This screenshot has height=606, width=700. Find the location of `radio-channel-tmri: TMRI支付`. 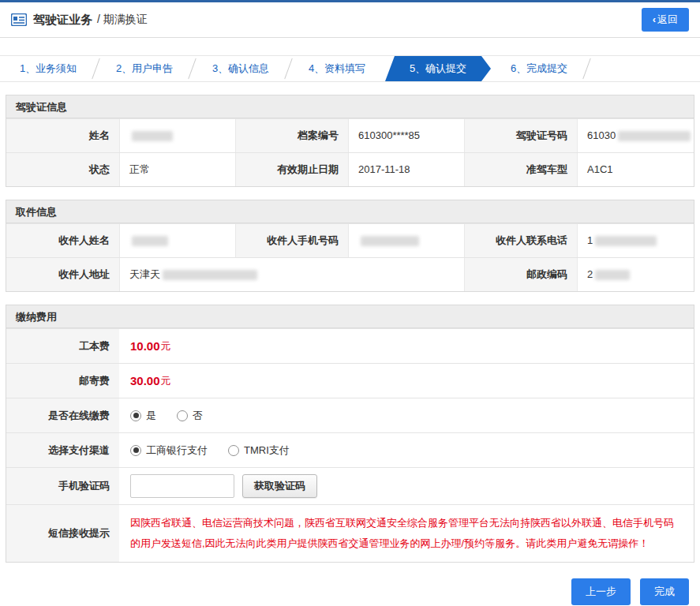

radio-channel-tmri: TMRI支付 is located at coordinates (259, 451).